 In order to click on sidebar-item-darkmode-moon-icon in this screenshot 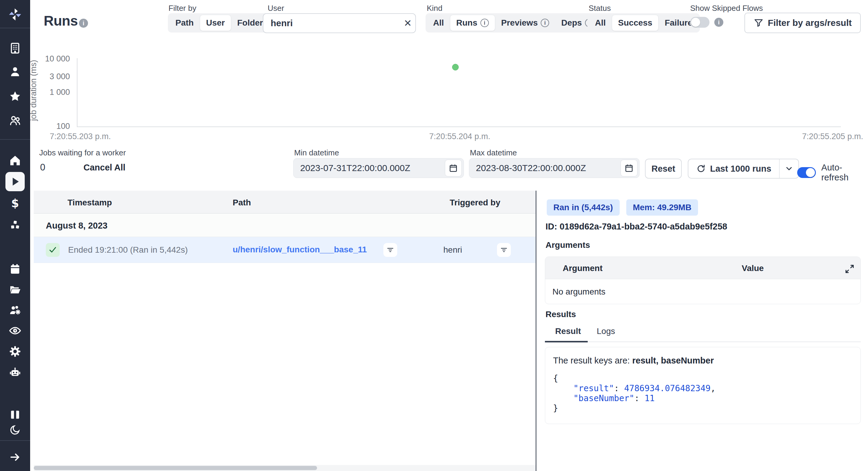, I will do `click(15, 430)`.